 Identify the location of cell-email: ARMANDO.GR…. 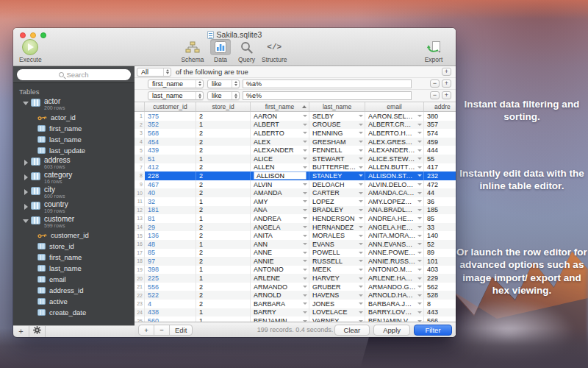
(395, 287).